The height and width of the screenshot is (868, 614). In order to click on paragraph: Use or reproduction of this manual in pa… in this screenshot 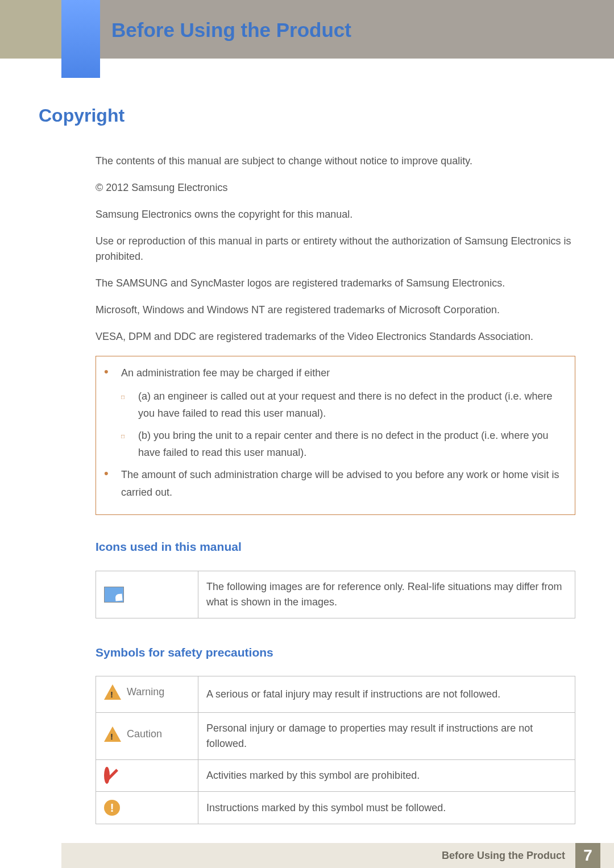, I will do `click(335, 249)`.